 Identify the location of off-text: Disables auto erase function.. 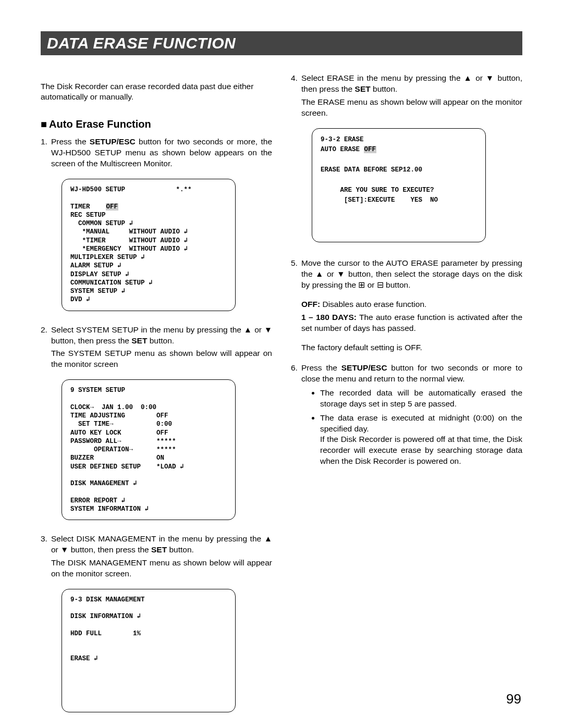
(373, 304).